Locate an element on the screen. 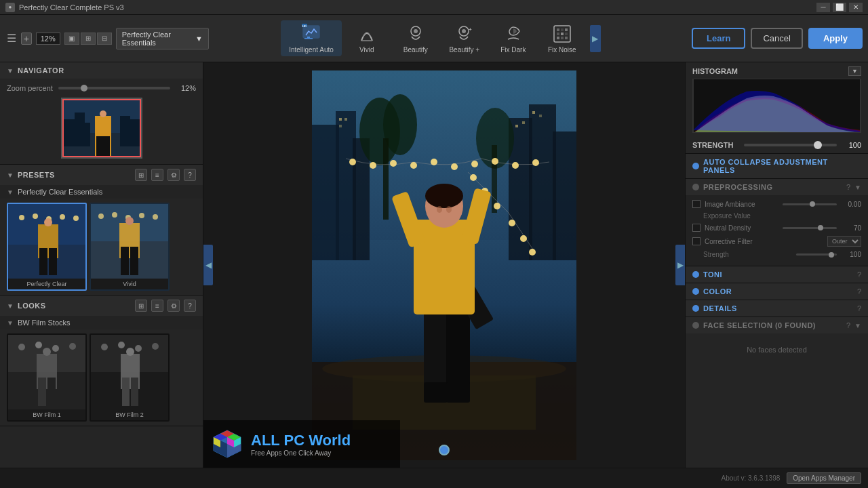  navigator-title: NAVIGATOR is located at coordinates (41, 70).